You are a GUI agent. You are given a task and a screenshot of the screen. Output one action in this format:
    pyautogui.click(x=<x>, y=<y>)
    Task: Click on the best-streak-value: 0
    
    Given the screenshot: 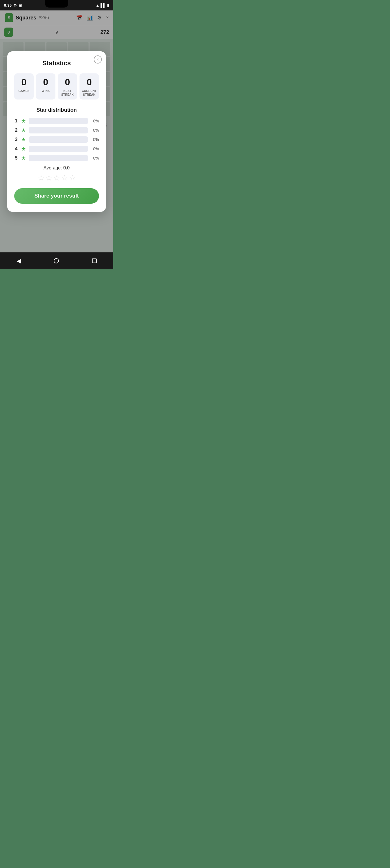 What is the action you would take?
    pyautogui.click(x=67, y=82)
    